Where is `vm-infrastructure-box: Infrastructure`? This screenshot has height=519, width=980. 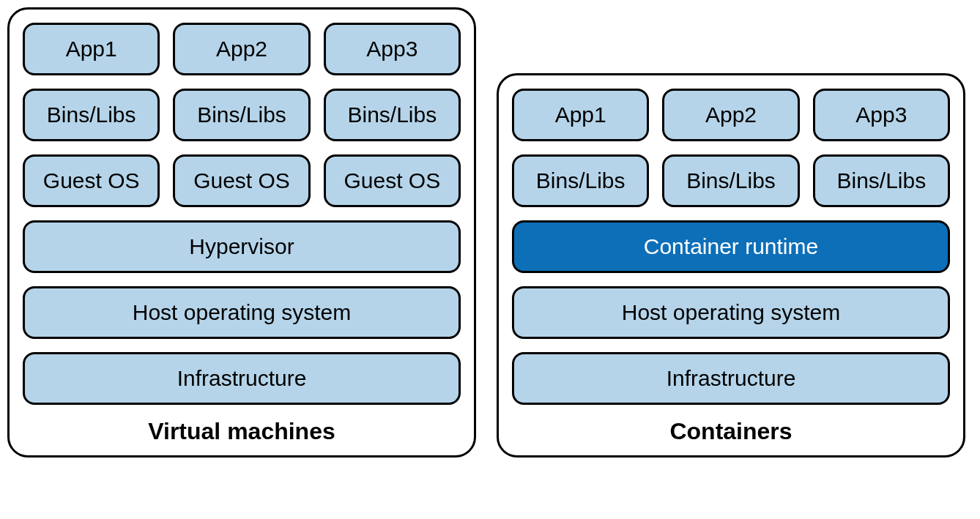
vm-infrastructure-box: Infrastructure is located at coordinates (242, 378).